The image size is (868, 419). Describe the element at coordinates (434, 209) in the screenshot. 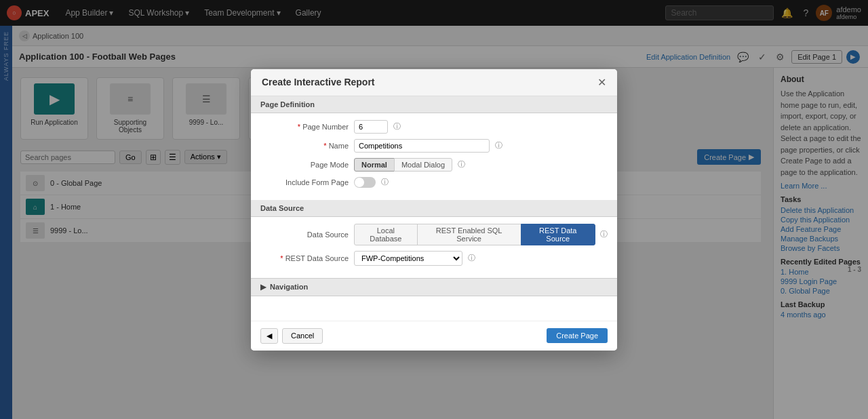

I see `data-source-section: Data Source` at that location.